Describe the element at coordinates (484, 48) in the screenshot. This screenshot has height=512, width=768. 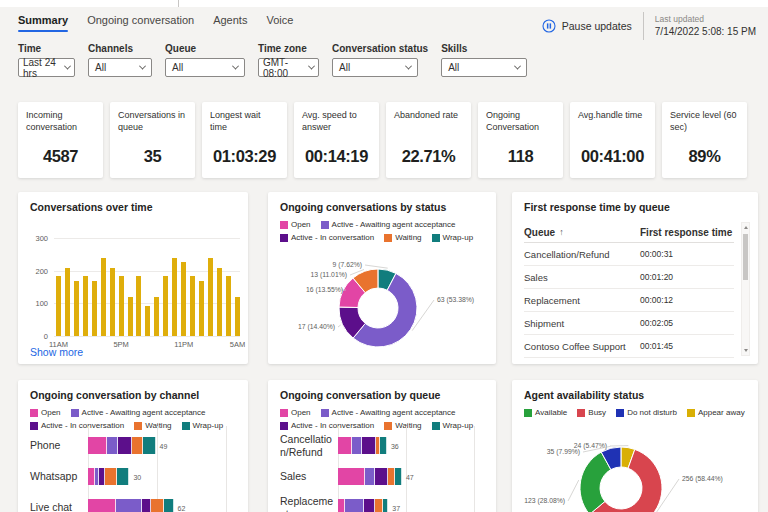
I see `filter-label: Skills` at that location.